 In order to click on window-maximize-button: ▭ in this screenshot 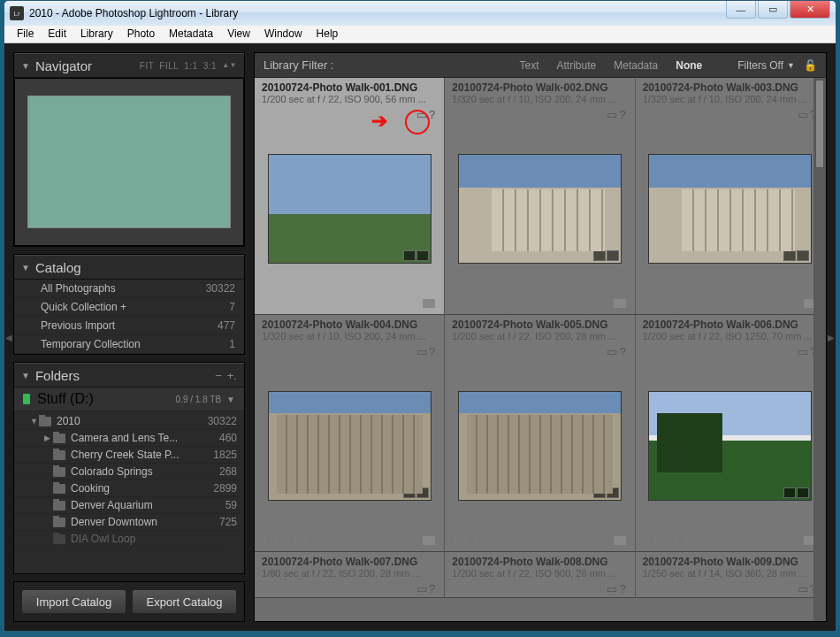, I will do `click(773, 10)`.